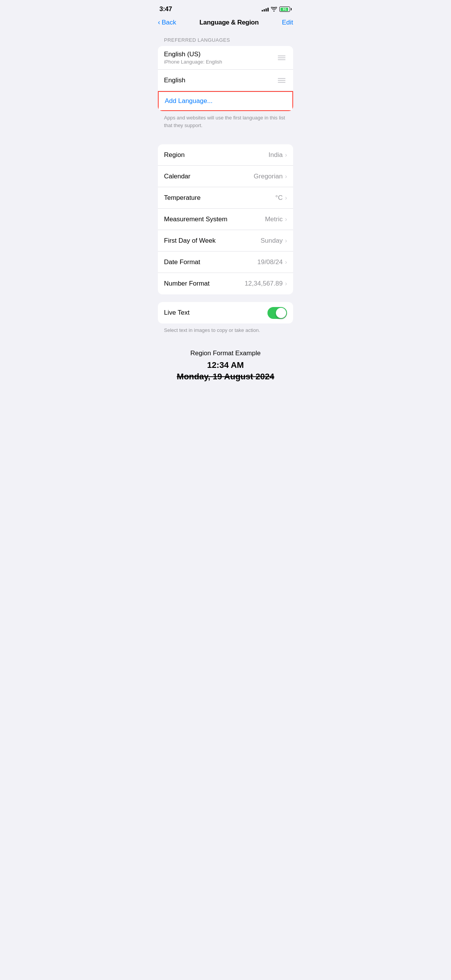 Image resolution: width=451 pixels, height=980 pixels. What do you see at coordinates (281, 198) in the screenshot?
I see `temperature-value-group: °C ›` at bounding box center [281, 198].